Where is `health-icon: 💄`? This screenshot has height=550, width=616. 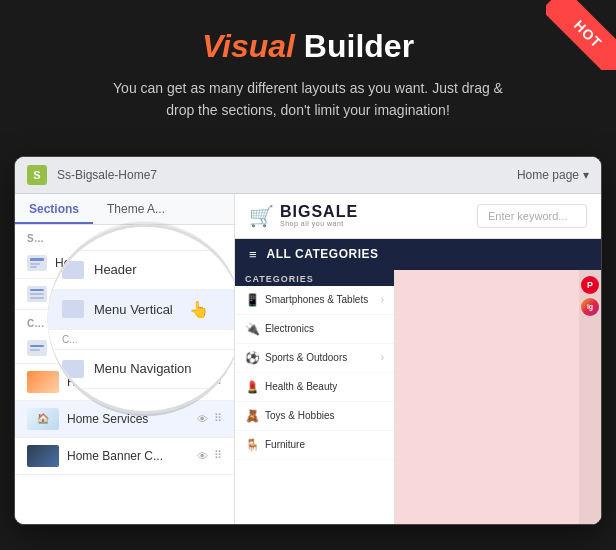 health-icon: 💄 is located at coordinates (252, 387).